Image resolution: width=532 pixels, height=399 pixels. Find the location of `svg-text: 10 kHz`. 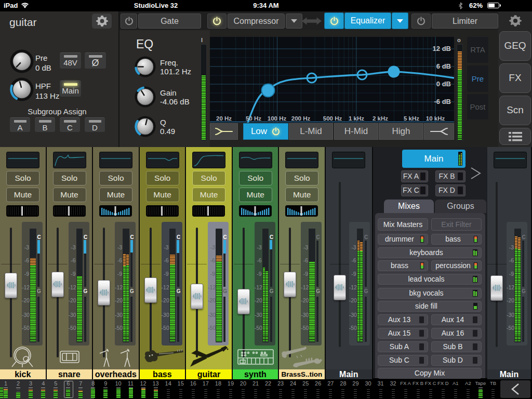

svg-text: 10 kHz is located at coordinates (435, 118).